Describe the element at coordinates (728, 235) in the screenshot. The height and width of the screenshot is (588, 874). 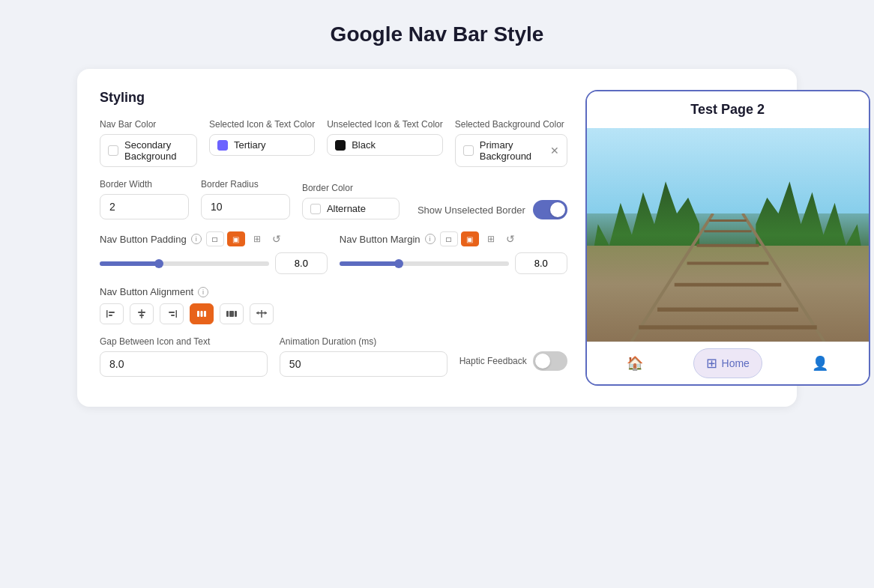
I see `preview-image` at that location.